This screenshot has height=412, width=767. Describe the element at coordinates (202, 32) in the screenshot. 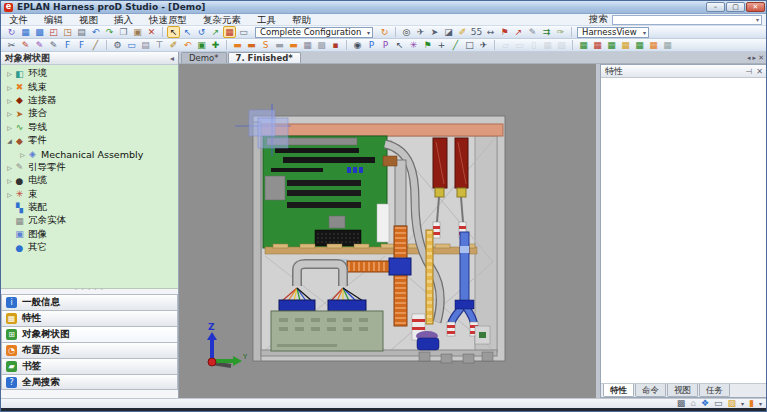

I see `orbit-icon: ↺` at that location.